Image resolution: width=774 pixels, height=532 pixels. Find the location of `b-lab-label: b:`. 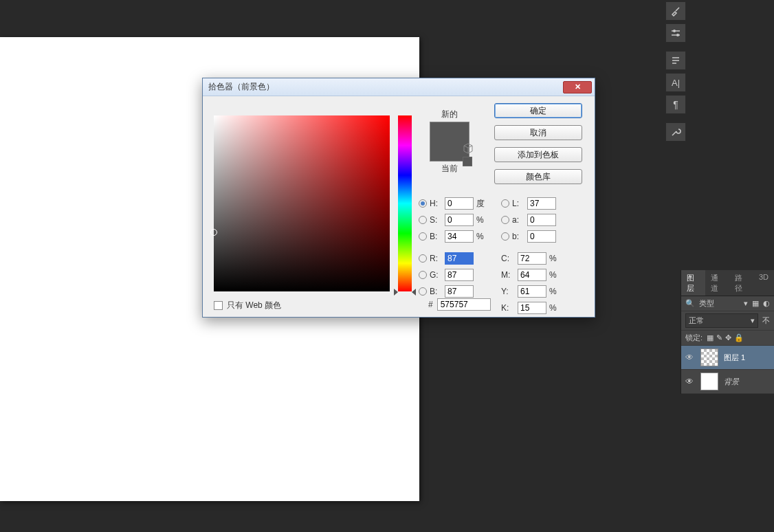

b-lab-label: b: is located at coordinates (518, 236).